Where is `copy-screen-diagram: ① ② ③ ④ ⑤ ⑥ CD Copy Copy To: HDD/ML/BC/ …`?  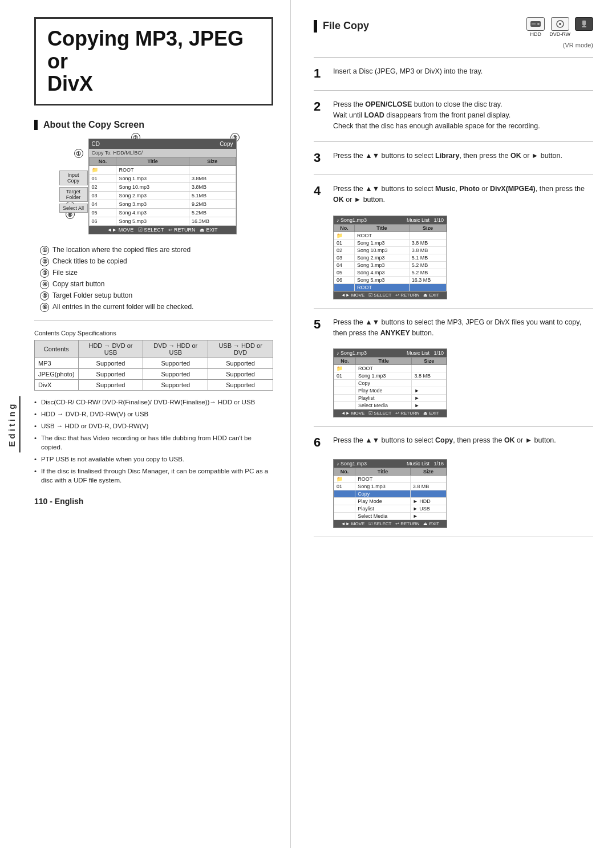
copy-screen-diagram: ① ② ③ ④ ⑤ ⑥ CD Copy Copy To: HDD/ML/BC/ … is located at coordinates (154, 186).